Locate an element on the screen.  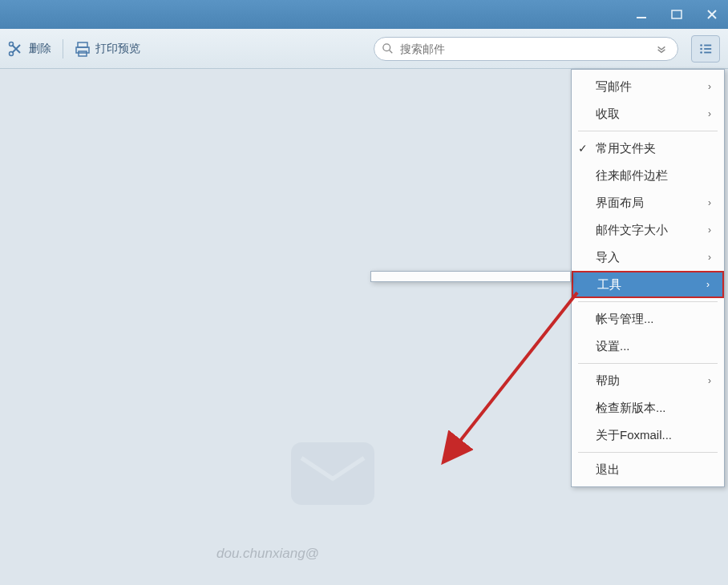
menu-item: 收取› is located at coordinates (648, 114).